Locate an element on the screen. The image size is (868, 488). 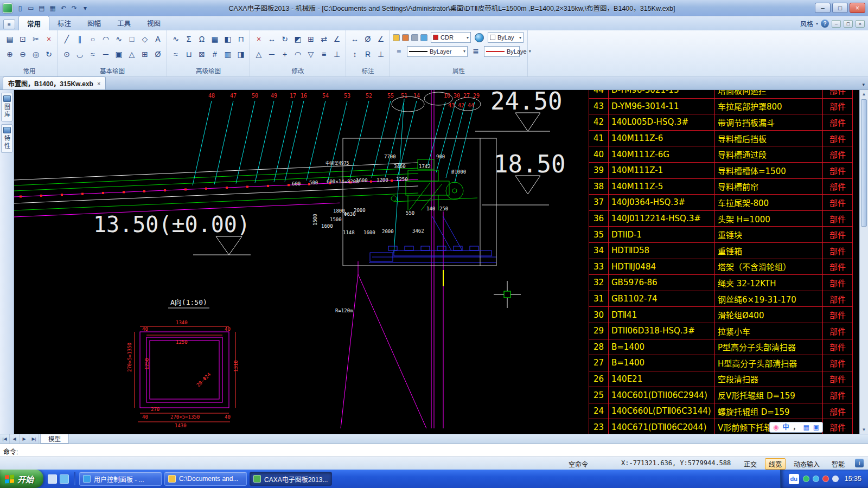
ime-punct-mode: ， is located at coordinates (796, 427).